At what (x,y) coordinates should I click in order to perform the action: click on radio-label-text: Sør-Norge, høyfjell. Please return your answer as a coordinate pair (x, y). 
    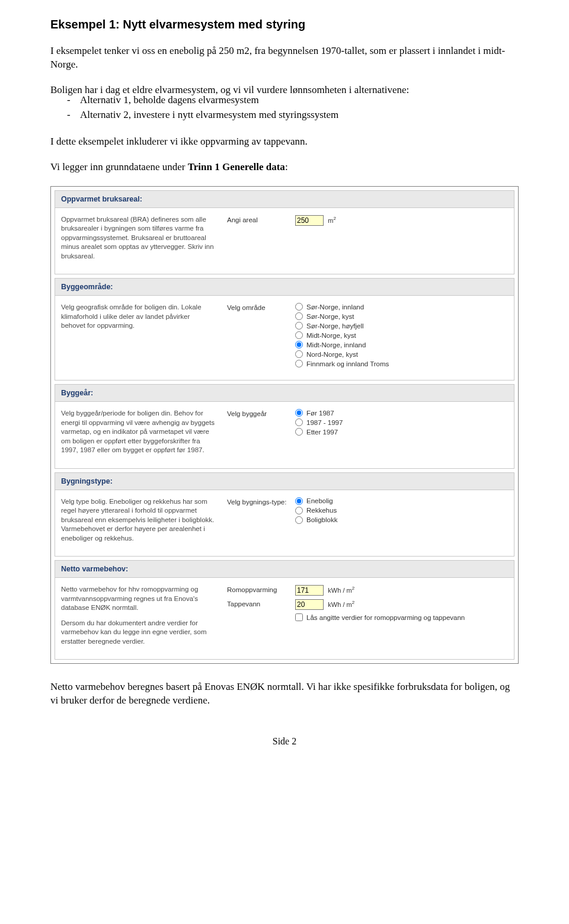
    Looking at the image, I should click on (335, 326).